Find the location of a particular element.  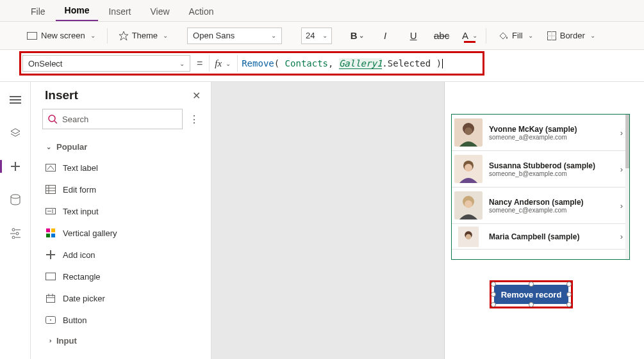

fx-button: fx ⌄ is located at coordinates (223, 63).